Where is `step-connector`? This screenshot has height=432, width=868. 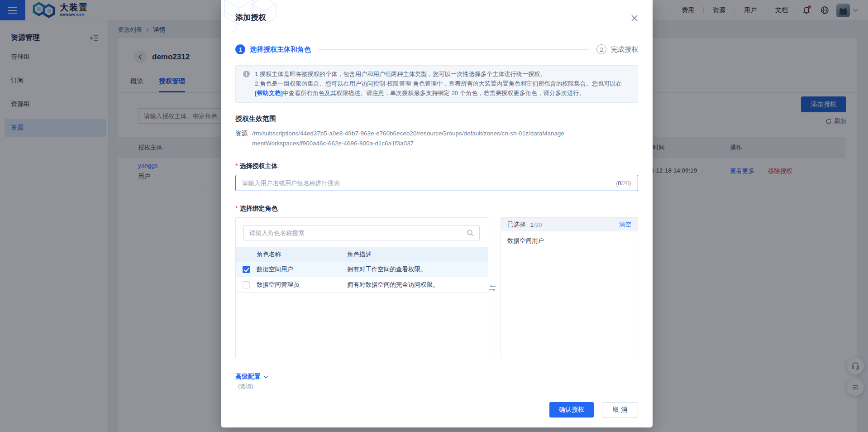
step-connector is located at coordinates (453, 50).